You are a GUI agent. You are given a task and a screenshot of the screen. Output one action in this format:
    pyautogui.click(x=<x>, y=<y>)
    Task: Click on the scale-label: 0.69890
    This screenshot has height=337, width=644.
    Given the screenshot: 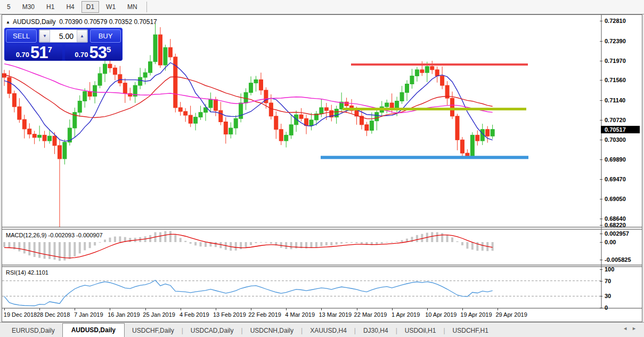 What is the action you would take?
    pyautogui.click(x=615, y=159)
    